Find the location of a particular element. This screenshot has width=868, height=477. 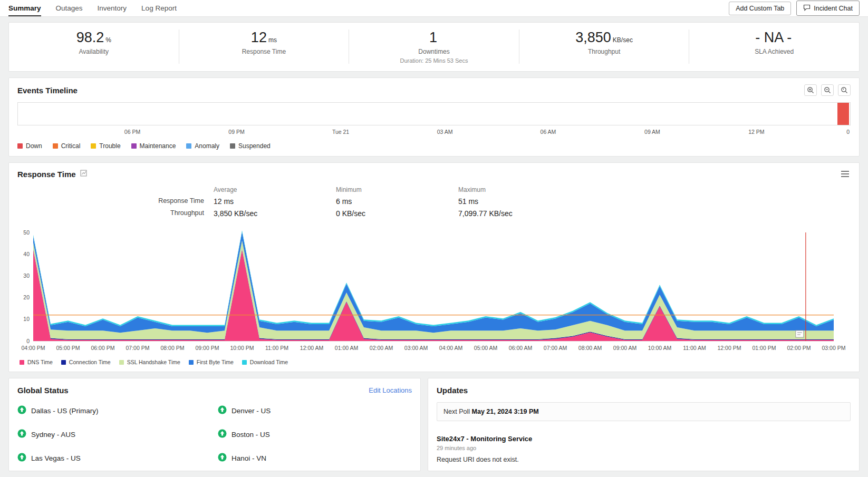

svg-text: 07:00 PM is located at coordinates (138, 348).